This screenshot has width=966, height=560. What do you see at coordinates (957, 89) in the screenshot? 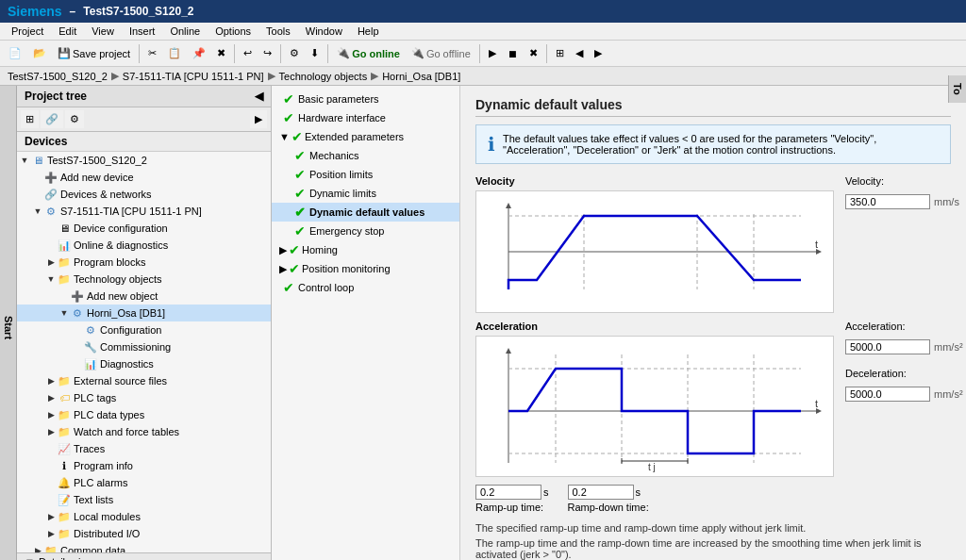
I see `top-right-tab: To` at bounding box center [957, 89].